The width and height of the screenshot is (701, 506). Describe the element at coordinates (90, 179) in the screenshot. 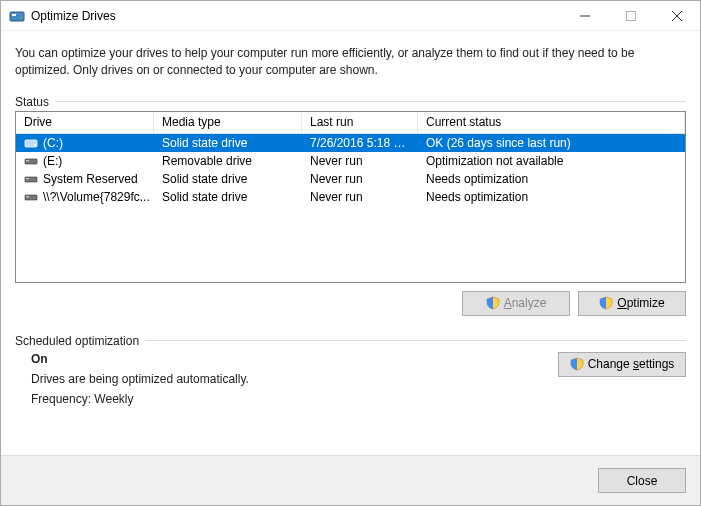

I see `drive-name: System Reserved` at that location.